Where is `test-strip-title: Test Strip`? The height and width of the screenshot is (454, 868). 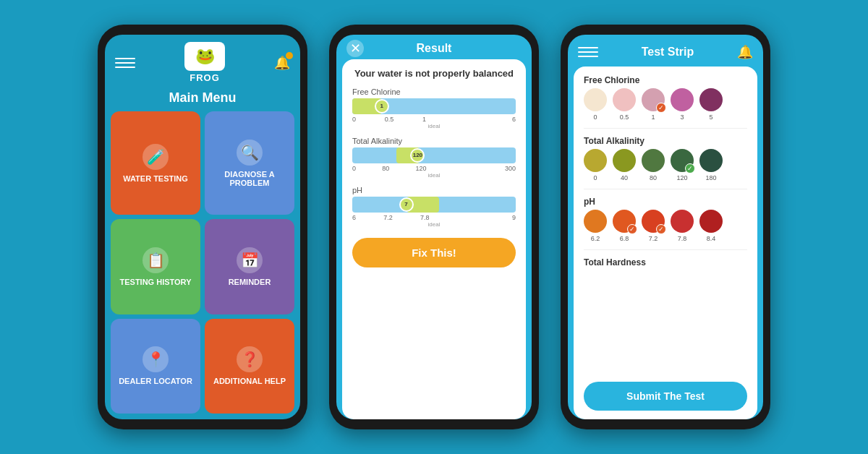
test-strip-title: Test Strip is located at coordinates (668, 52).